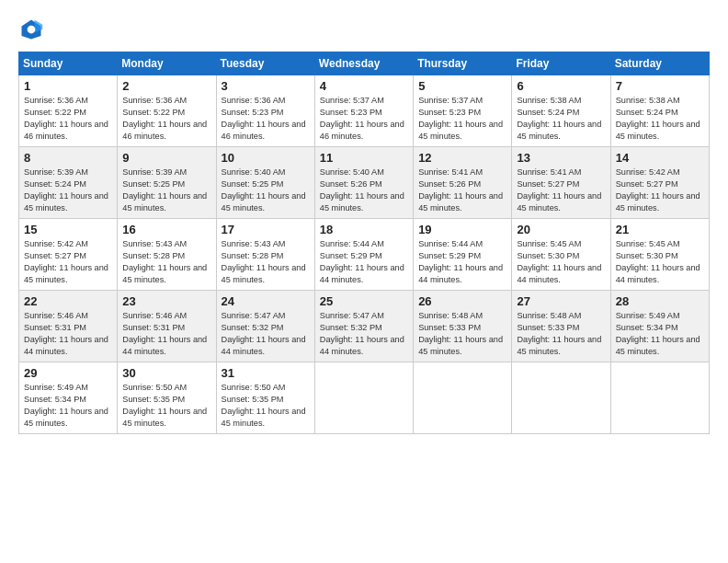 The image size is (728, 563). Describe the element at coordinates (264, 118) in the screenshot. I see `day-info: Sunrise: 5:36 AMSunset: 5:23 PMDaylight:…` at that location.